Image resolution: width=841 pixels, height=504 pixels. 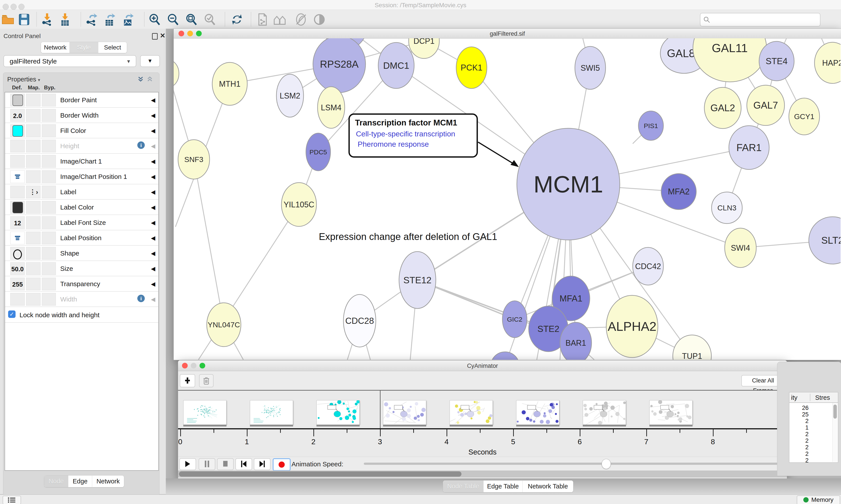 I want to click on network-node-LSM4: LSM4, so click(x=331, y=107).